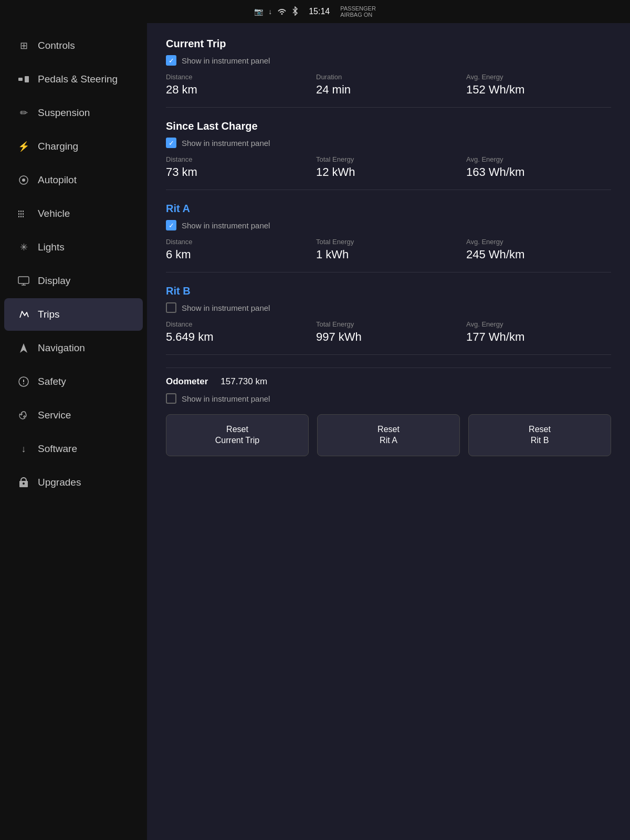 This screenshot has width=630, height=840. I want to click on suspension-icon: ✏, so click(24, 113).